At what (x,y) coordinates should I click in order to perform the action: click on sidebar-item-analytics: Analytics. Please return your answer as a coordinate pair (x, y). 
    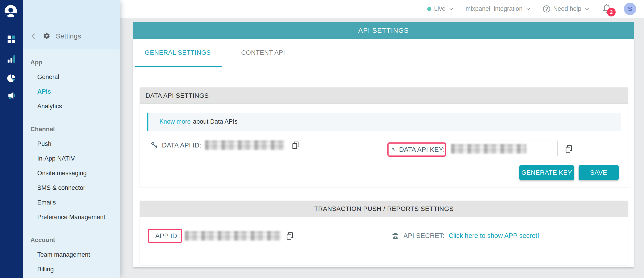
    Looking at the image, I should click on (71, 106).